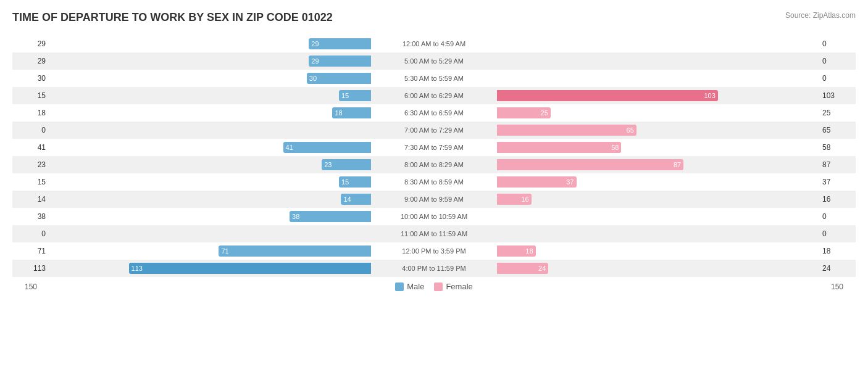 The image size is (868, 367). I want to click on time-label: 8:30 AM to 8:59 AM, so click(434, 182).